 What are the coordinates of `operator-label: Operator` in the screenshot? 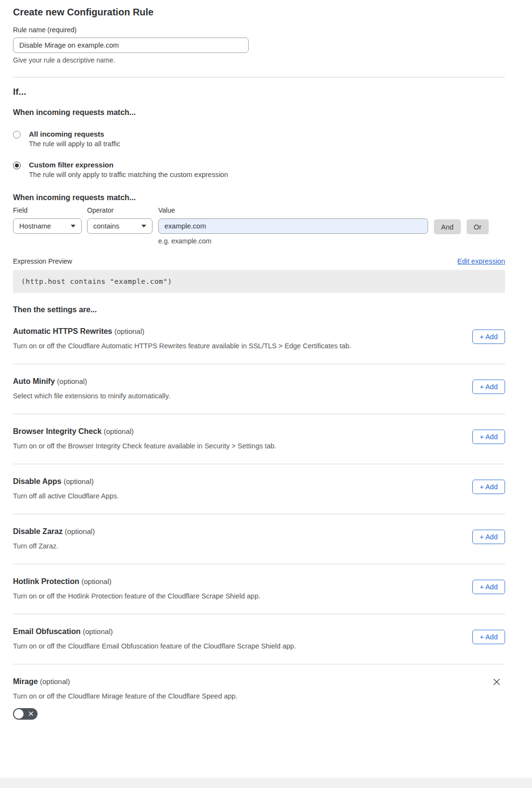 It's located at (123, 210).